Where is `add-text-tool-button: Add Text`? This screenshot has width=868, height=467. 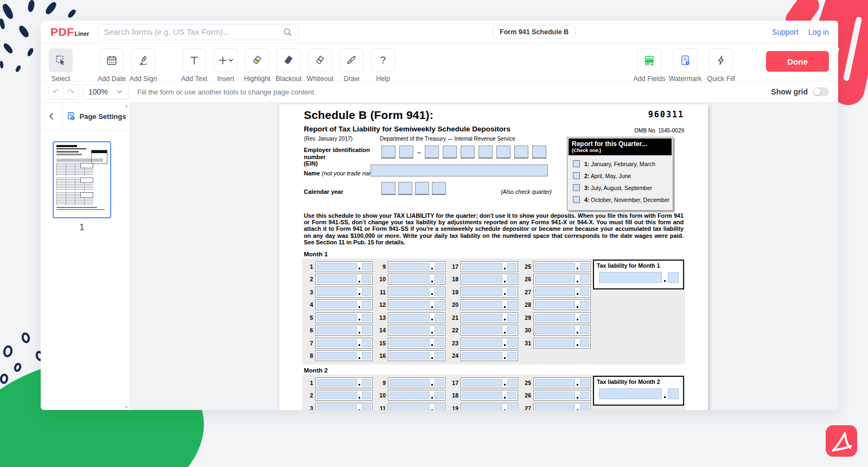
add-text-tool-button: Add Text is located at coordinates (194, 65).